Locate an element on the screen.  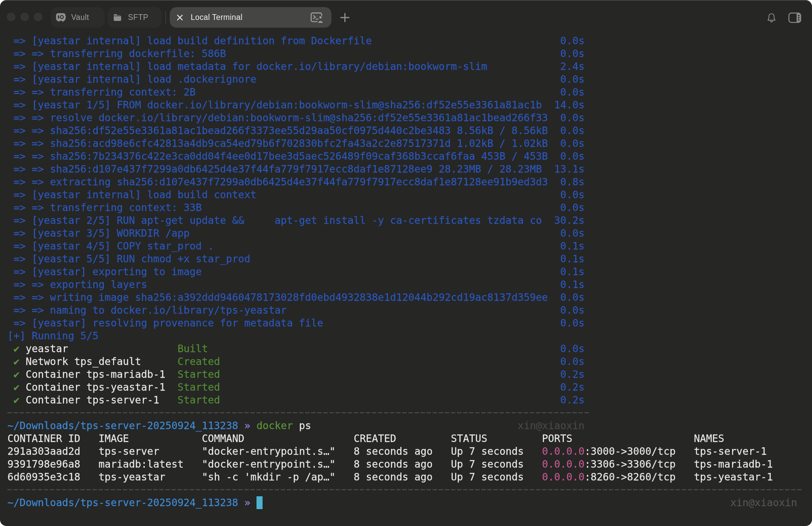
right-panel-toggle-icon is located at coordinates (795, 18).